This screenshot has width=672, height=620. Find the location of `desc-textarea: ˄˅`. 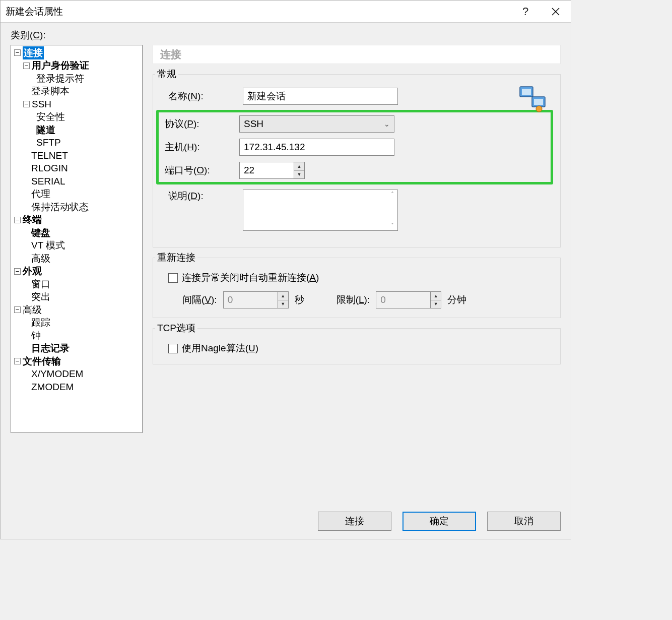

desc-textarea: ˄˅ is located at coordinates (320, 210).